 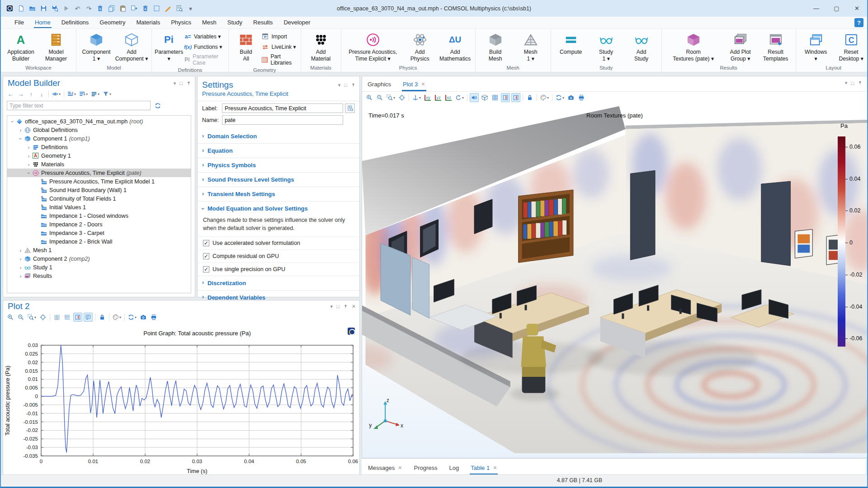 What do you see at coordinates (571, 43) in the screenshot?
I see `ribbon-button-compute: Compute` at bounding box center [571, 43].